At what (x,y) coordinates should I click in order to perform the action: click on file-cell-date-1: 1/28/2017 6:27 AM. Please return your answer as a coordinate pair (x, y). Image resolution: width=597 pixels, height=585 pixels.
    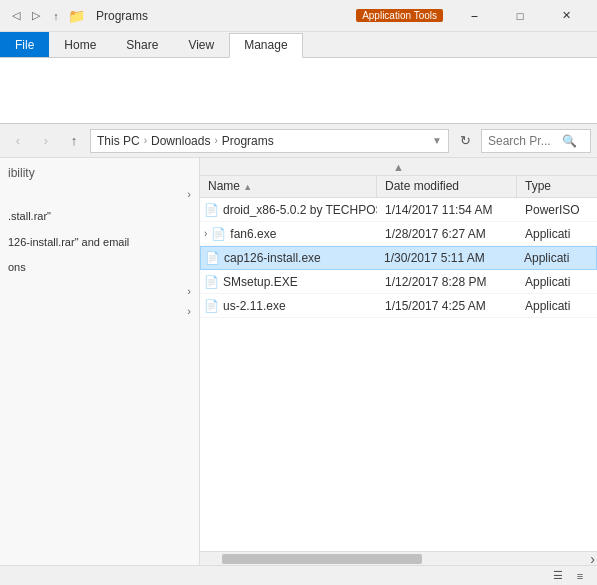
    Looking at the image, I should click on (447, 234).